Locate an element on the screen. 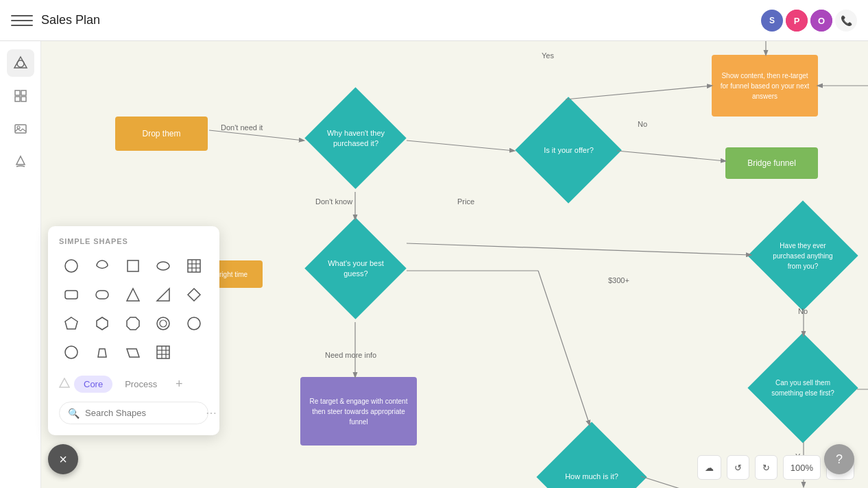 This screenshot has height=488, width=868. shape-parallelogram is located at coordinates (133, 352).